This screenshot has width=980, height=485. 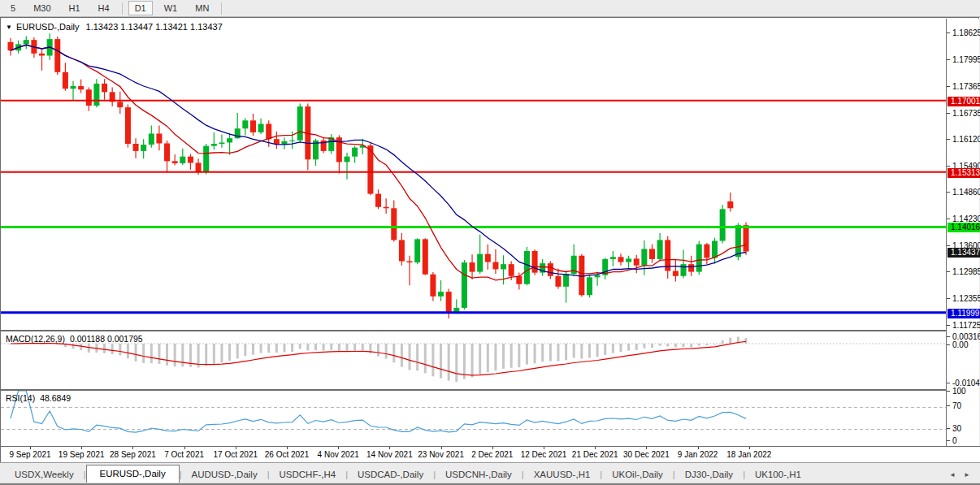 What do you see at coordinates (963, 193) in the screenshot?
I see `price-tick: 1.14860` at bounding box center [963, 193].